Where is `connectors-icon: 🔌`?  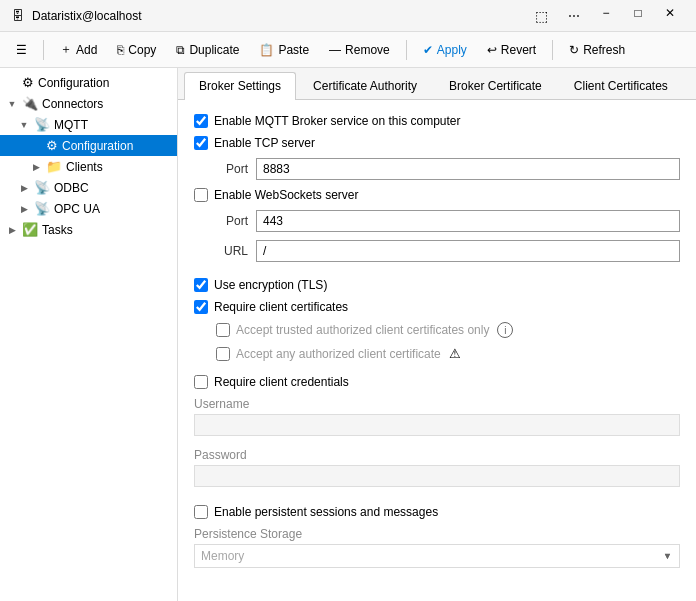
connectors-icon: 🔌 is located at coordinates (30, 104).